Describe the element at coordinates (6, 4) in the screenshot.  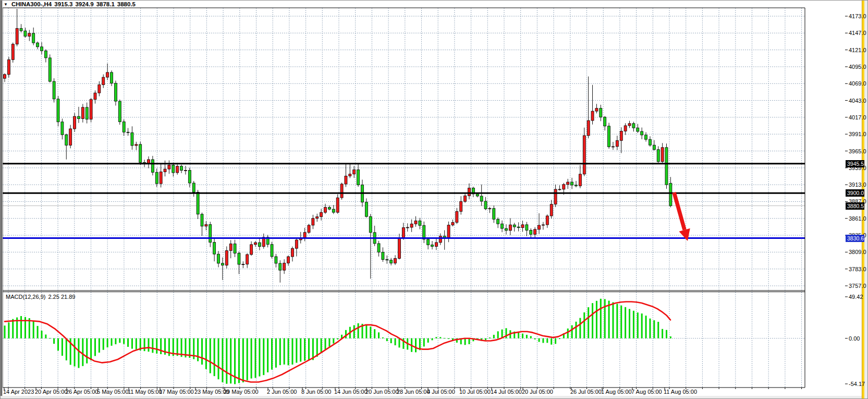
I see `symbol-dropdown-icon: ▼` at that location.